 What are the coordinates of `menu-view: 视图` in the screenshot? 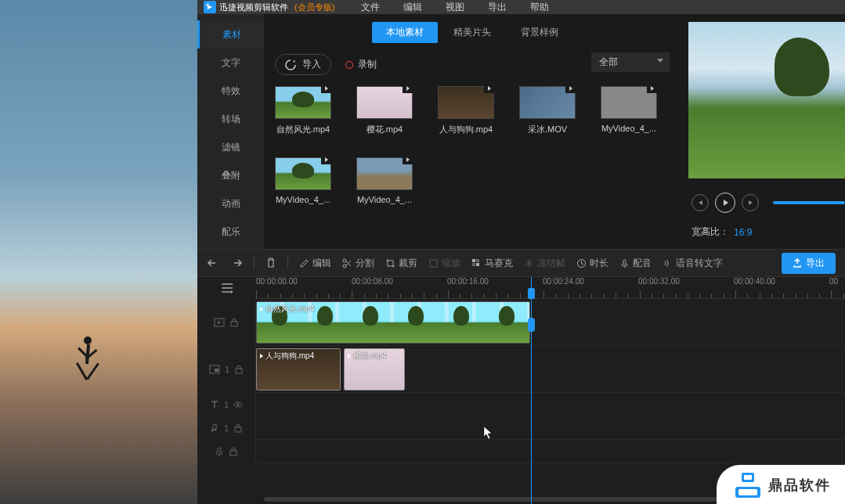 It's located at (455, 8).